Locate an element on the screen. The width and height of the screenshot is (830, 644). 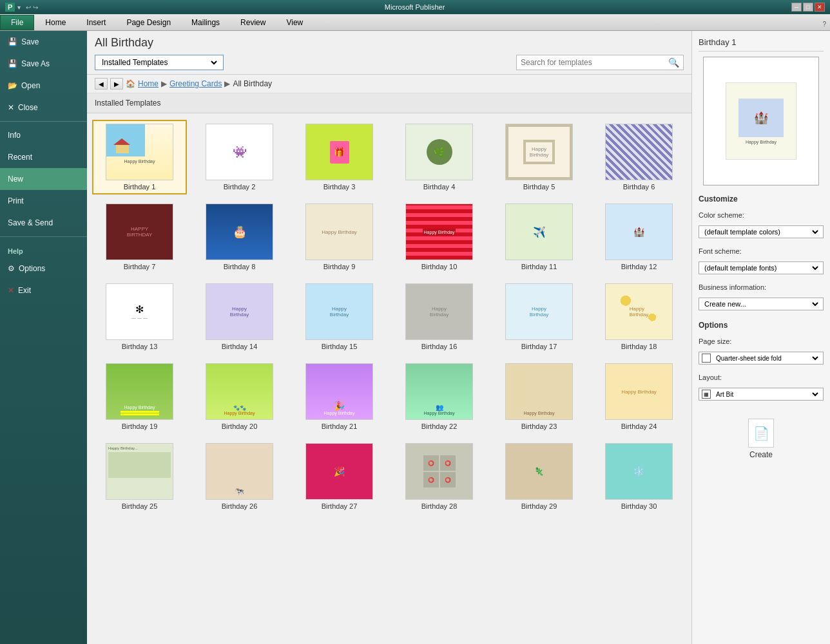
sidebar-item-print: Print is located at coordinates (44, 201).